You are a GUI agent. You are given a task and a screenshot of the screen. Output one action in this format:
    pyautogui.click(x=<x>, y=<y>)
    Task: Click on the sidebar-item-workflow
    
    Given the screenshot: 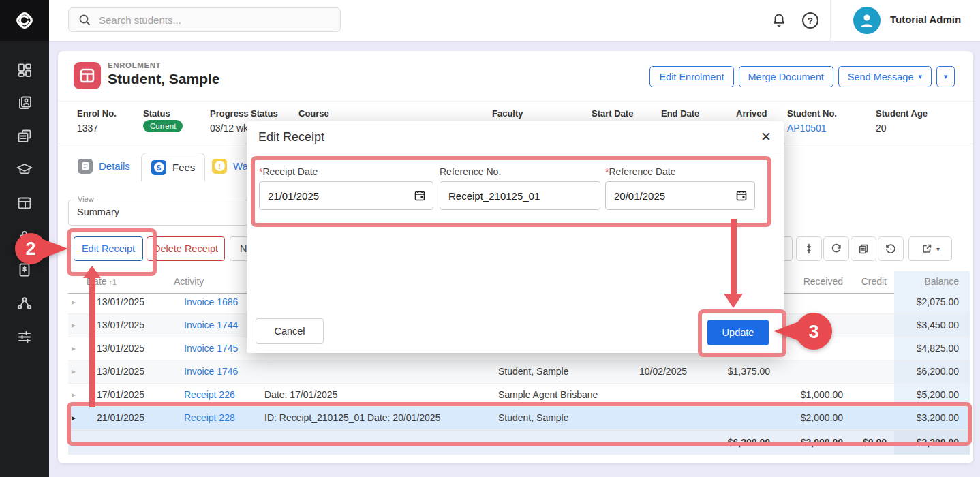 What is the action you would take?
    pyautogui.click(x=25, y=303)
    